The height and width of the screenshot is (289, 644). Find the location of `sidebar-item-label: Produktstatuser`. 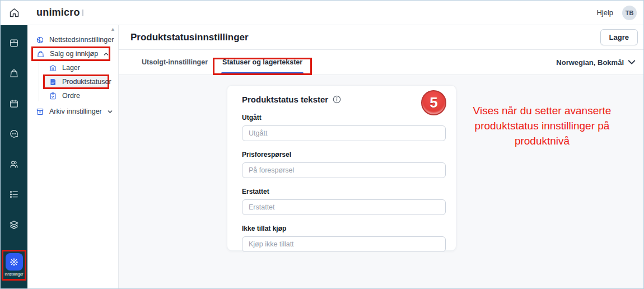

sidebar-item-label: Produktstatuser is located at coordinates (87, 82).